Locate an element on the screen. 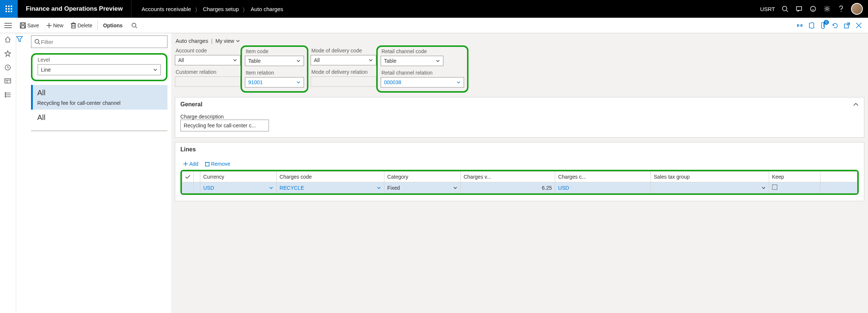 The image size is (868, 313). general-header: General is located at coordinates (519, 104).